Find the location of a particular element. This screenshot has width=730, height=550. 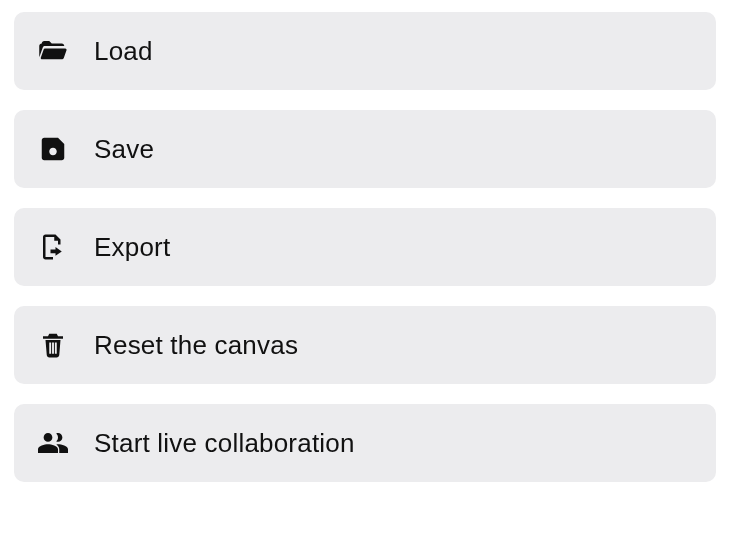

menu-item-label: Export is located at coordinates (132, 248).